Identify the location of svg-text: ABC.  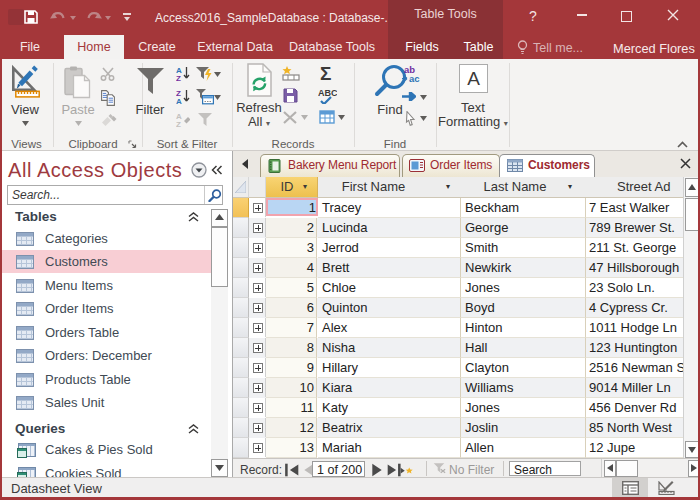
(328, 93).